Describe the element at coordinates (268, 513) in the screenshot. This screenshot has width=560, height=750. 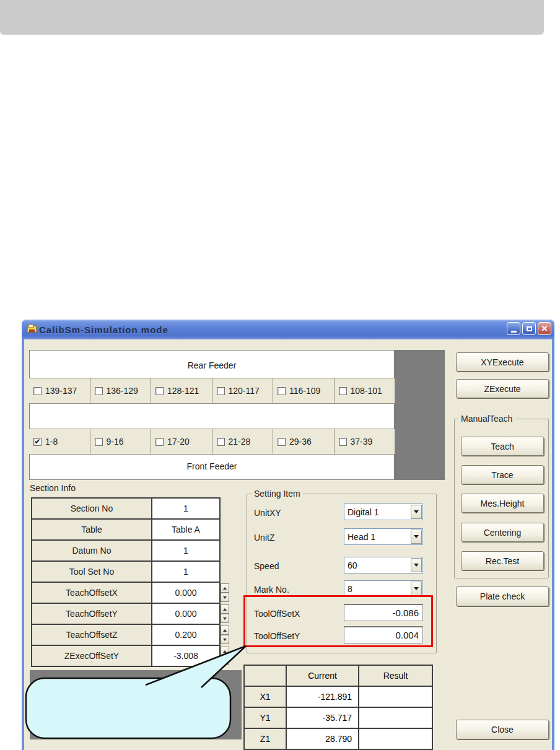
I see `unitxy-label: UnitXY` at that location.